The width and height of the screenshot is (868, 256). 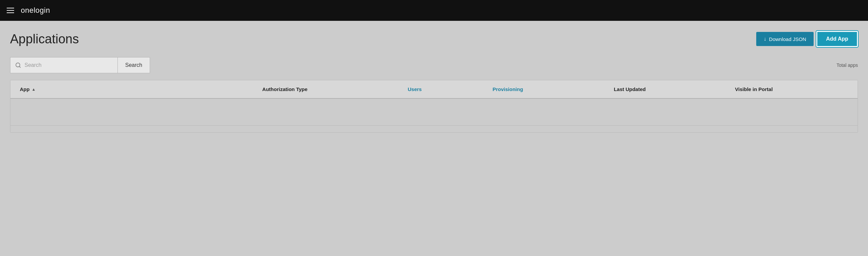 What do you see at coordinates (10, 10) in the screenshot?
I see `hamburger-menu-icon` at bounding box center [10, 10].